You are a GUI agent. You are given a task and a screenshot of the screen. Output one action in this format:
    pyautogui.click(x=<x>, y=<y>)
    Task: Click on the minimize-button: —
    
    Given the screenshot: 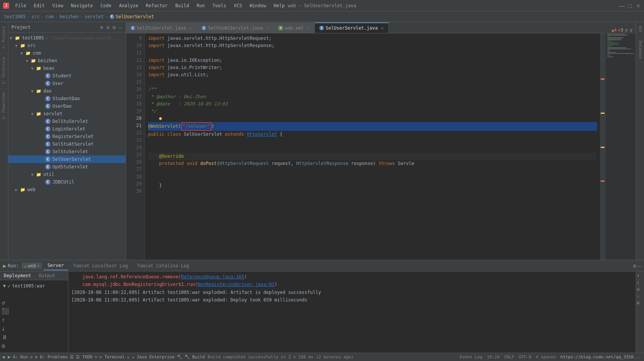 What is the action you would take?
    pyautogui.click(x=622, y=6)
    